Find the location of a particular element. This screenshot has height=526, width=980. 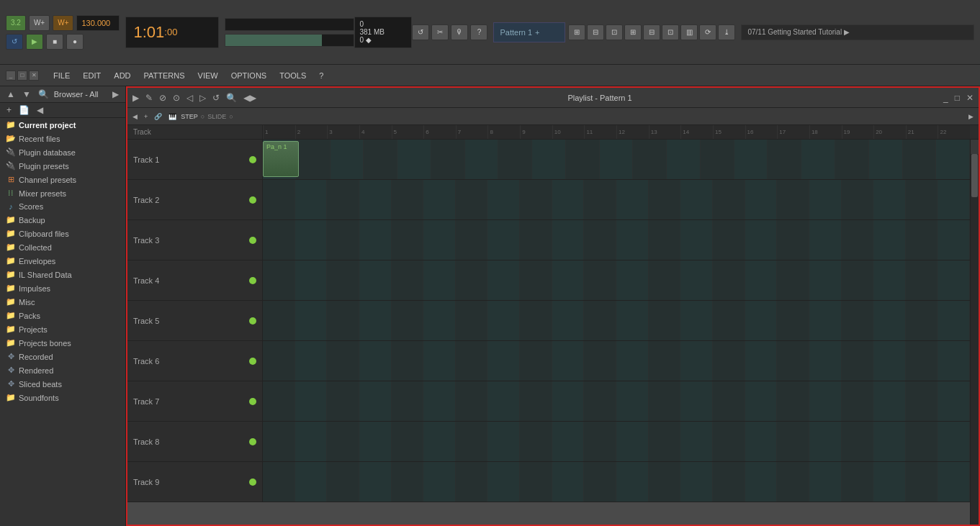

track-3-label: Track 3 is located at coordinates (195, 240).